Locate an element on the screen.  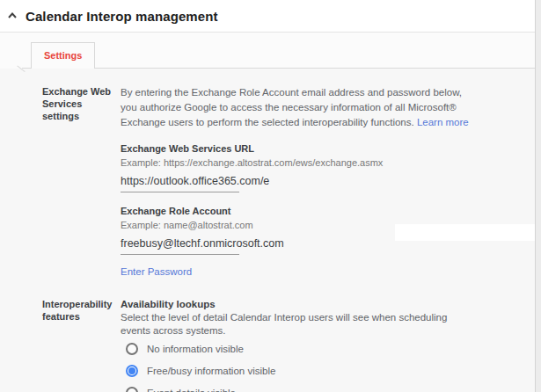
ews-url-example: Example: https://exchange.altostrat.com/… is located at coordinates (299, 163).